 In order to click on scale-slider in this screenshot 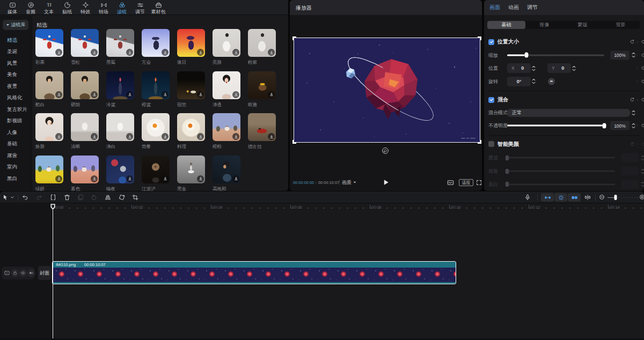, I will do `click(556, 55)`.